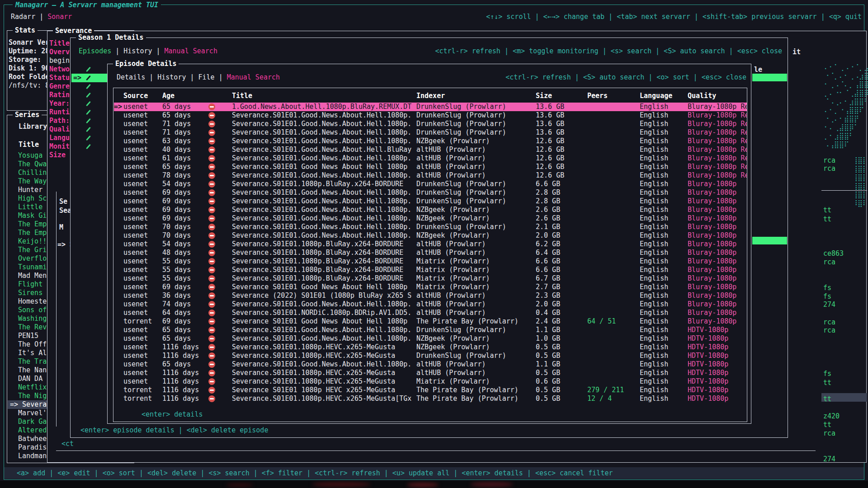  I want to click on season-modal-tab: Episodes, so click(101, 51).